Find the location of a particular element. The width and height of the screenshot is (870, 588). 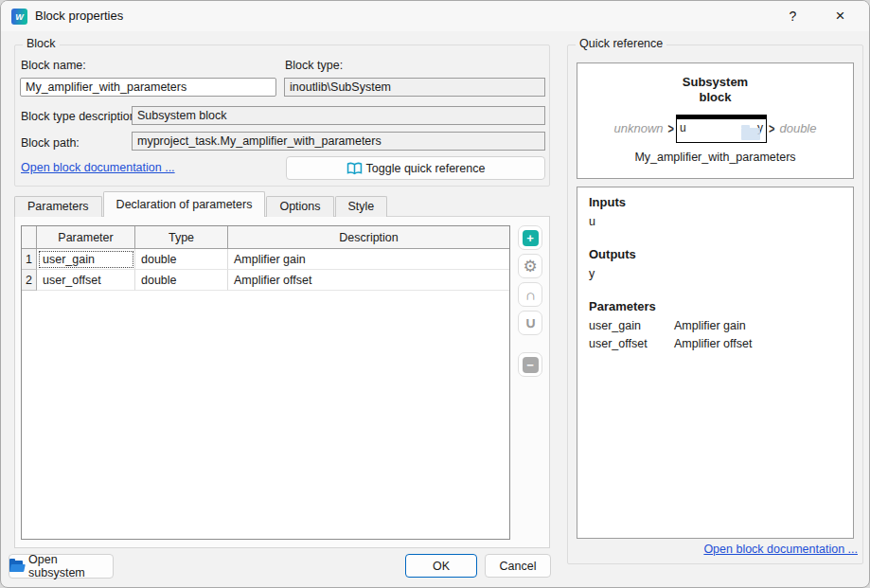

tab-style: Style is located at coordinates (362, 206).